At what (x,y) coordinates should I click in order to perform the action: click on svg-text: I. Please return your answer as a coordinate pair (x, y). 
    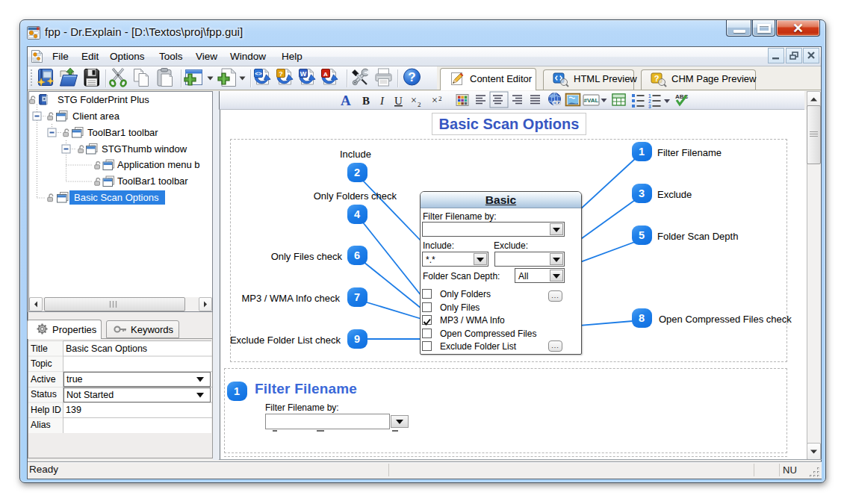
    Looking at the image, I should click on (382, 101).